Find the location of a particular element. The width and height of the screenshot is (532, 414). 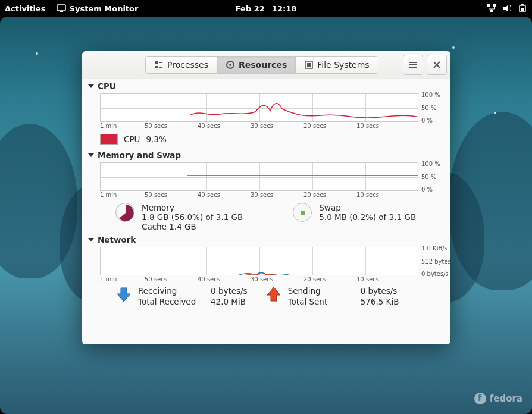

battery-icon is located at coordinates (522, 8).